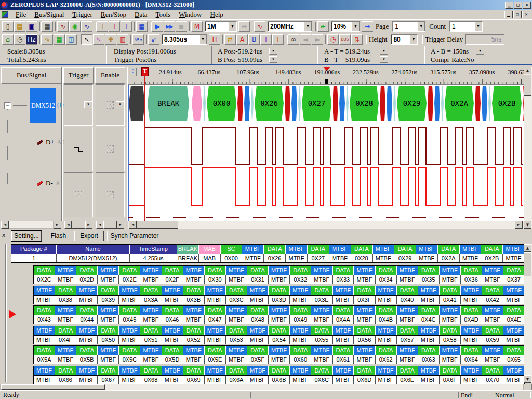  Describe the element at coordinates (466, 26) in the screenshot. I see `count-combo: 1 ▼` at that location.